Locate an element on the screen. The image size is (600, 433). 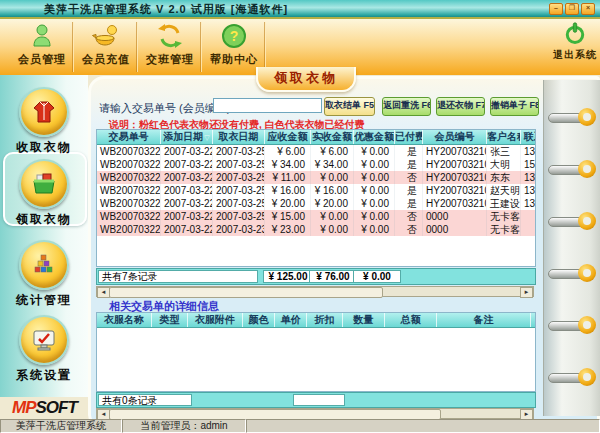
column-header: 会员编号 is located at coordinates (455, 137).